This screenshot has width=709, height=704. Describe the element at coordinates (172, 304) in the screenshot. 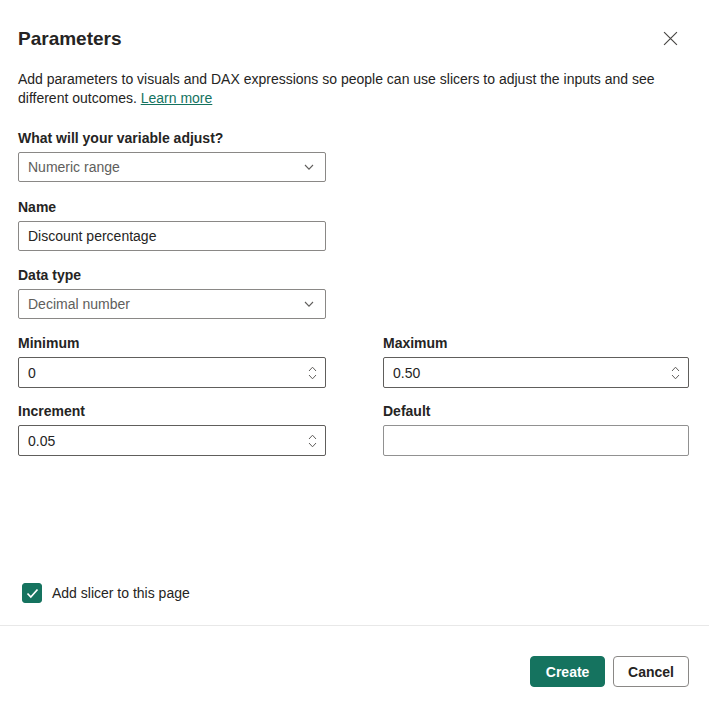

I see `data-type-dropdown: Decimal number` at that location.